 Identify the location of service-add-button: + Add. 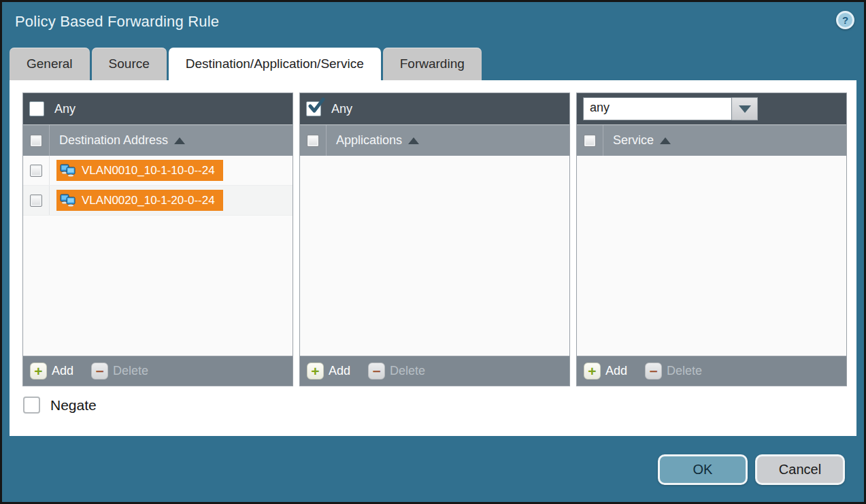
(605, 371).